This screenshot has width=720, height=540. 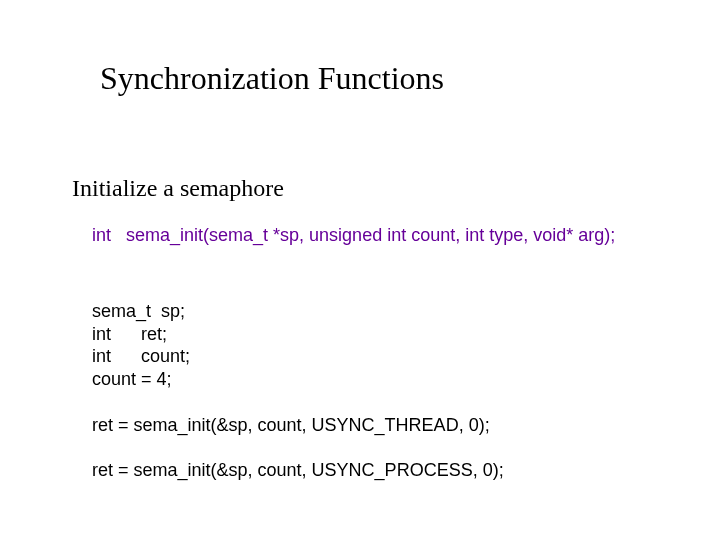 I want to click on code-declarations: sema_t sp; int ret; int count; count = 4…, so click(x=141, y=345).